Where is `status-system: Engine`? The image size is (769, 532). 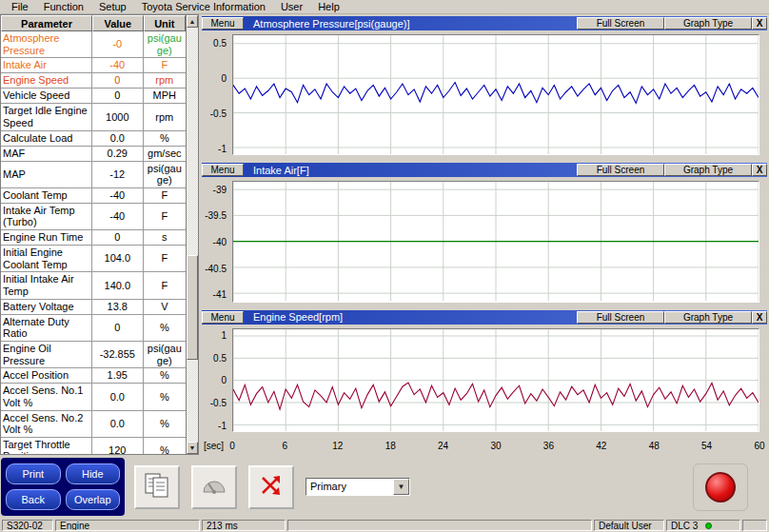
status-system: Engine is located at coordinates (128, 525).